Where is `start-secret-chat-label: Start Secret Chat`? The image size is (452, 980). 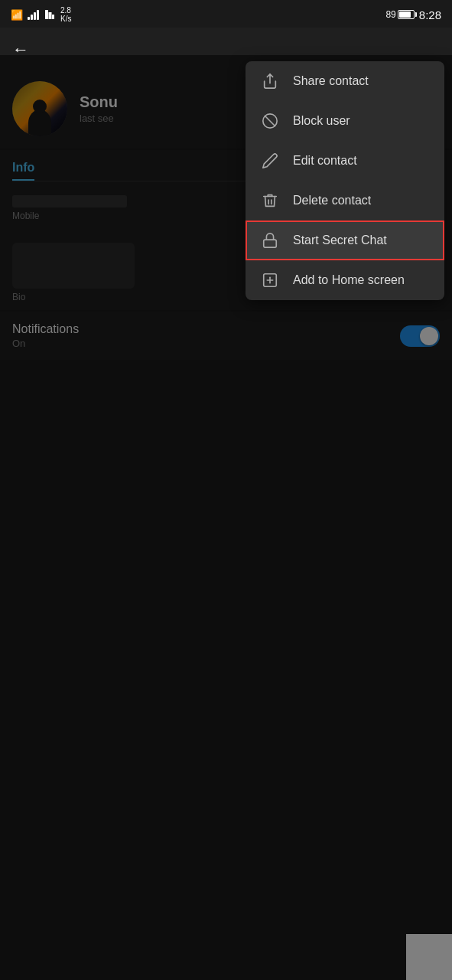 start-secret-chat-label: Start Secret Chat is located at coordinates (340, 240).